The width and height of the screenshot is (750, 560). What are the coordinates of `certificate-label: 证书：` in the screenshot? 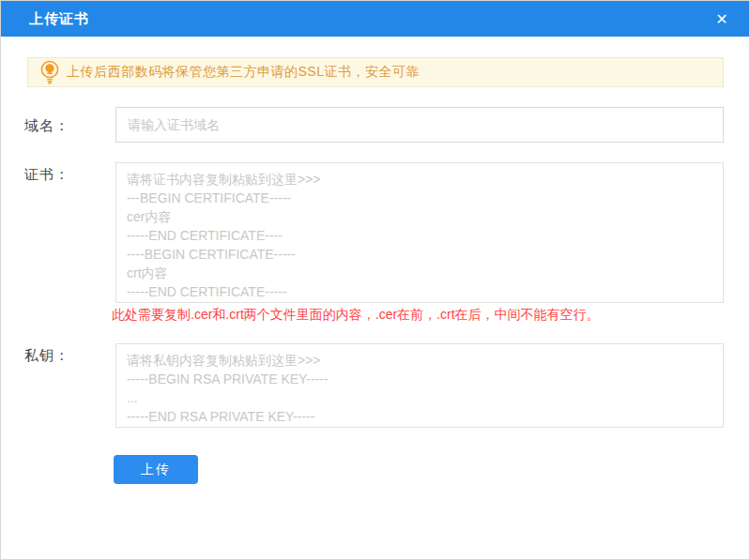 It's located at (47, 174).